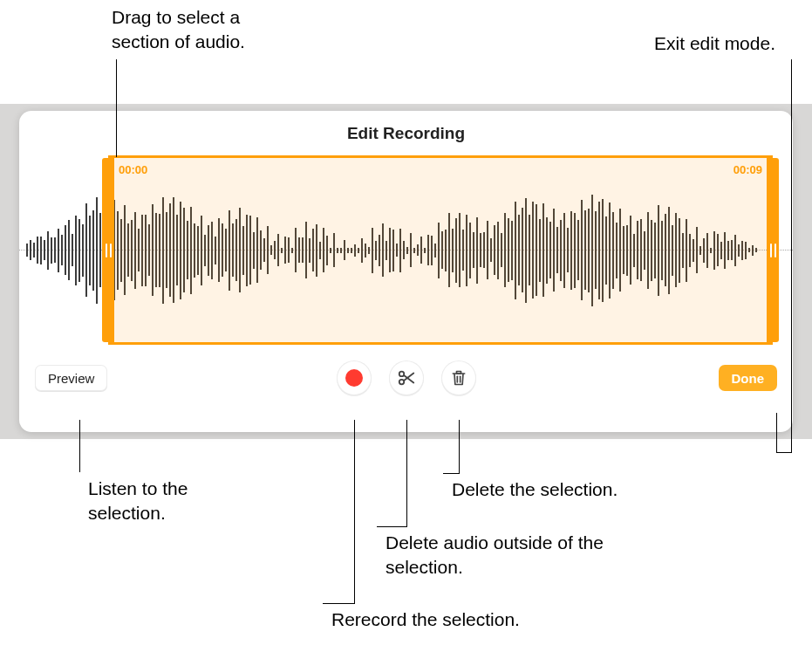  Describe the element at coordinates (406, 133) in the screenshot. I see `window-title: Edit Recording` at that location.